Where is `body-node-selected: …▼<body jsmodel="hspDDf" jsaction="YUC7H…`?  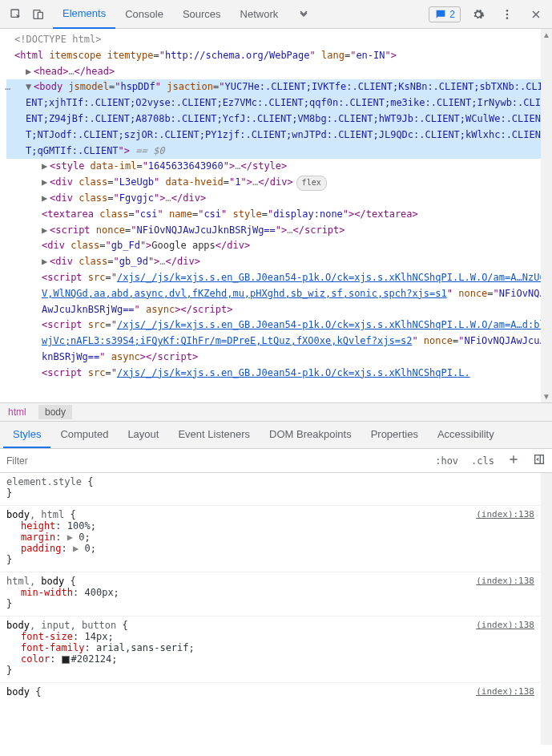
body-node-selected: …▼<body jsmodel="hspDDf" jsaction="YUC7H… is located at coordinates (276, 119).